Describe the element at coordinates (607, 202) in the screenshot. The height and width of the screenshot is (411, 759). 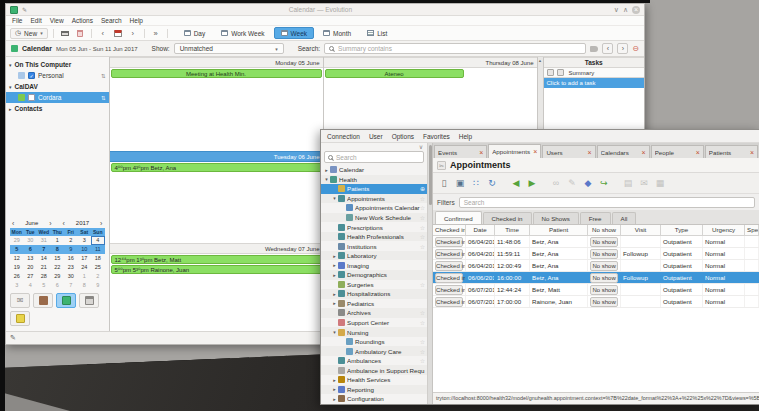
I see `filter-search-input: Search` at that location.